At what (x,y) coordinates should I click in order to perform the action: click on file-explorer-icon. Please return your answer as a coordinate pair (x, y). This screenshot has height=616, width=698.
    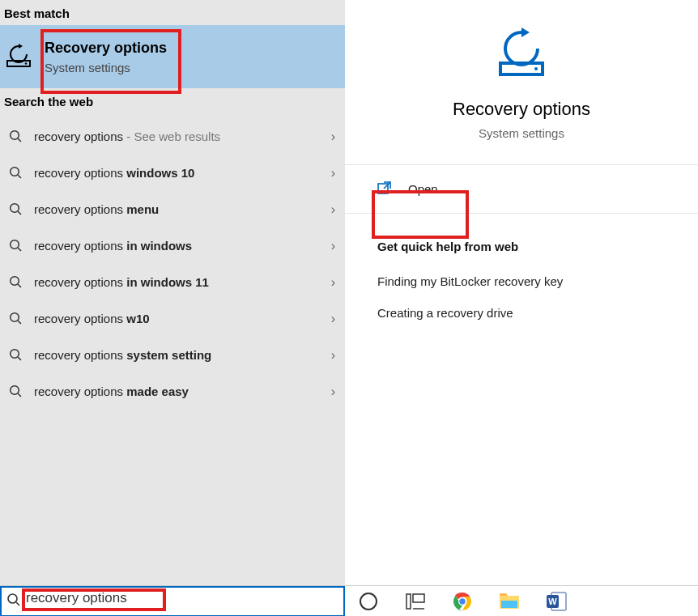
    Looking at the image, I should click on (509, 601).